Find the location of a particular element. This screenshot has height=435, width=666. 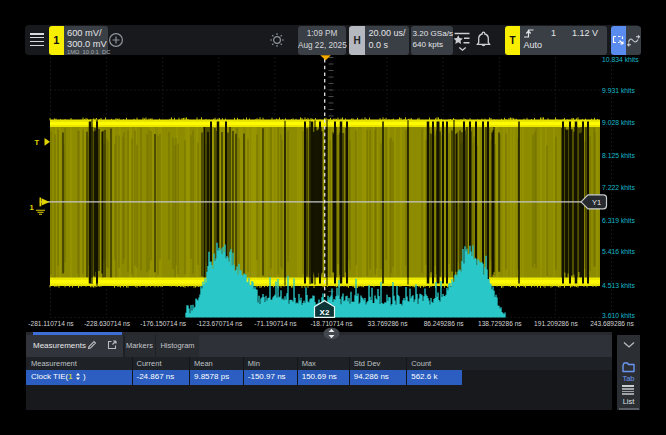

svg-text: 6.319 khits is located at coordinates (618, 220).